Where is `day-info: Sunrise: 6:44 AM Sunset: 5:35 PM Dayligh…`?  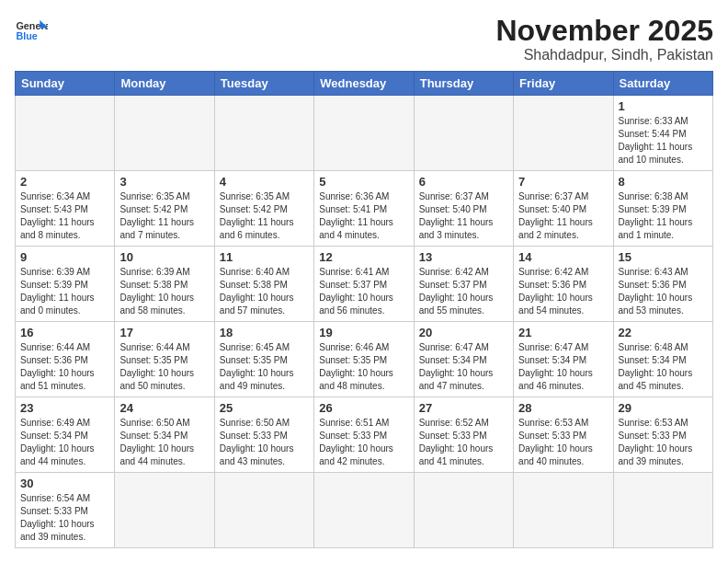 day-info: Sunrise: 6:44 AM Sunset: 5:35 PM Dayligh… is located at coordinates (164, 367).